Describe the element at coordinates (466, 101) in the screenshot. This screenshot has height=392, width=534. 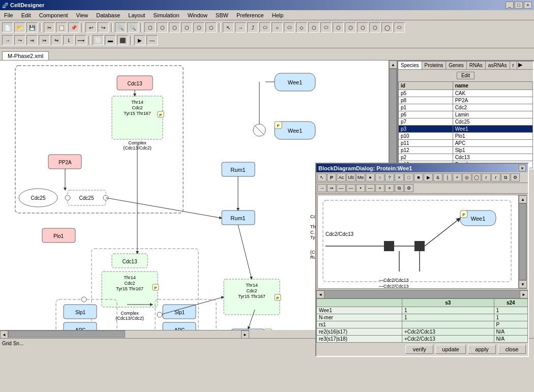
I see `table-row: p8PP2A` at that location.